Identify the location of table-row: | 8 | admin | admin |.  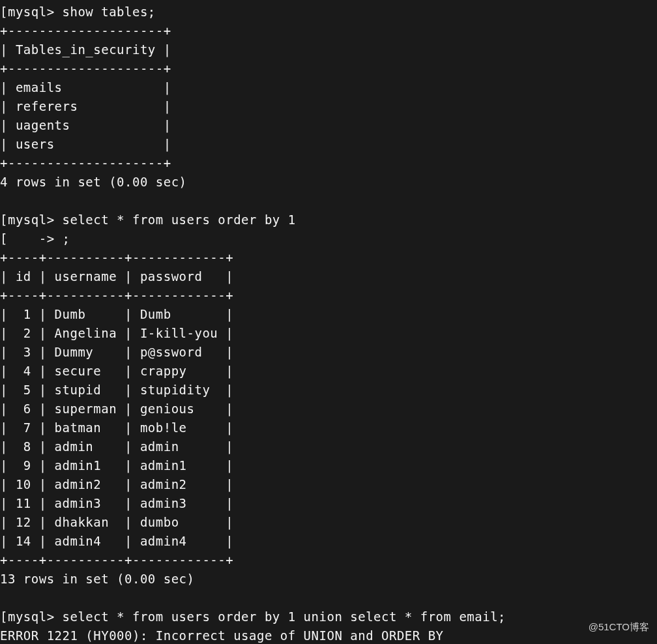
(117, 446).